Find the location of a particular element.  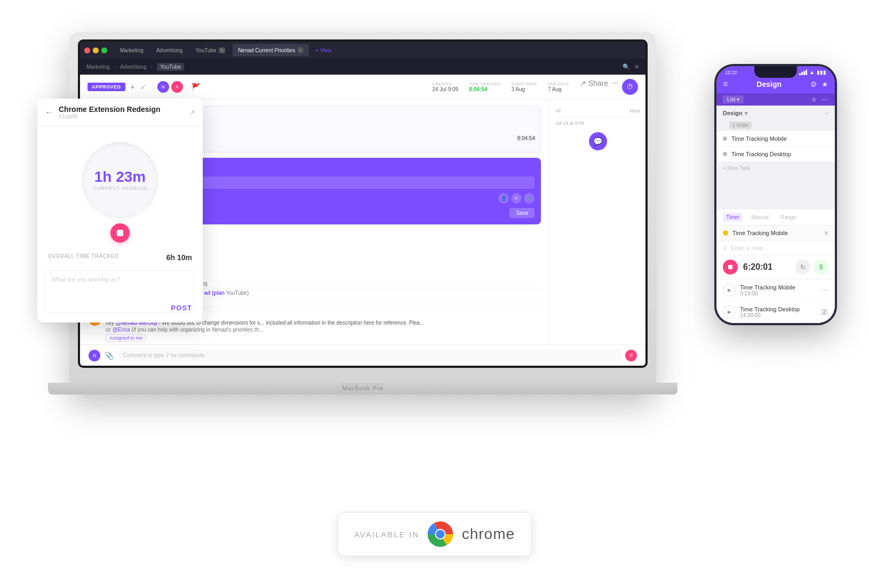

chrome-available-badge: AVAILABLE IN chrome is located at coordinates (434, 534).